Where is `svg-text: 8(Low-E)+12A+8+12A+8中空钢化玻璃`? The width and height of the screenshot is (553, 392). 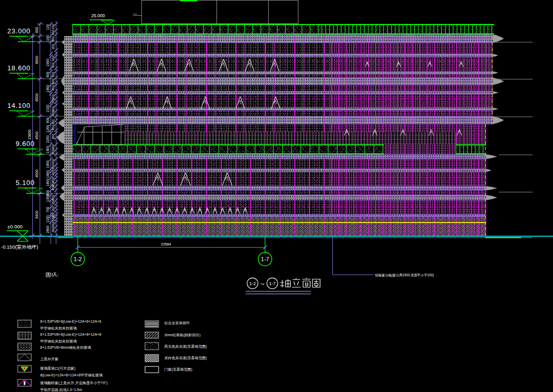 svg-text: 8(Low-E)+12A+8+12A+8中空钢化玻璃 is located at coordinates (71, 375).